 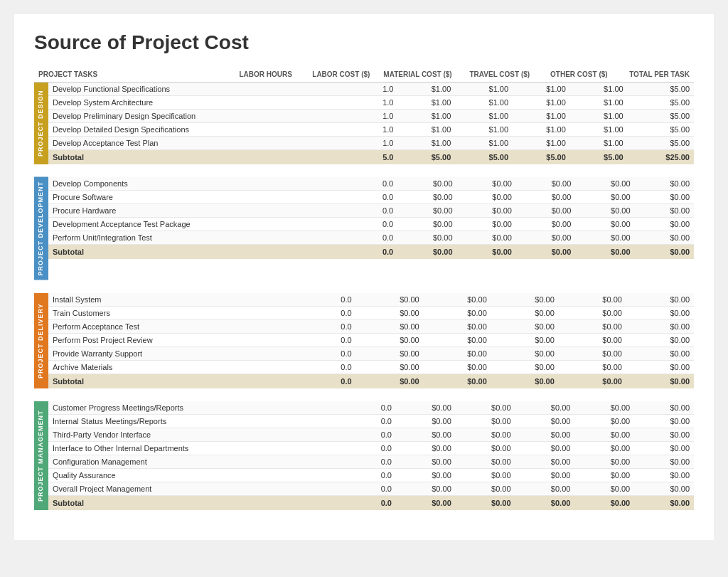 What do you see at coordinates (599, 102) in the screenshot?
I see `cell-1-5: $1.00` at bounding box center [599, 102].